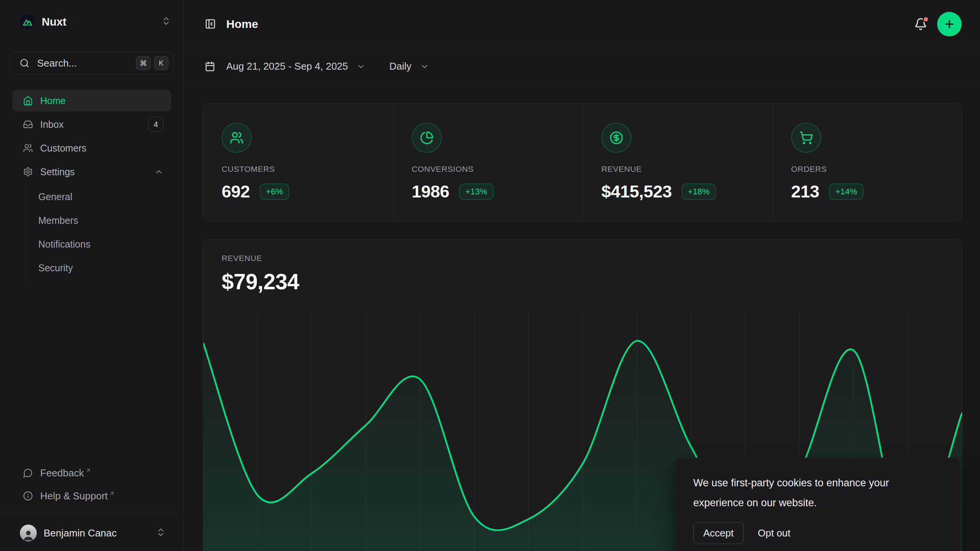 Image resolution: width=980 pixels, height=551 pixels. I want to click on sidebar-item-general: General, so click(99, 197).